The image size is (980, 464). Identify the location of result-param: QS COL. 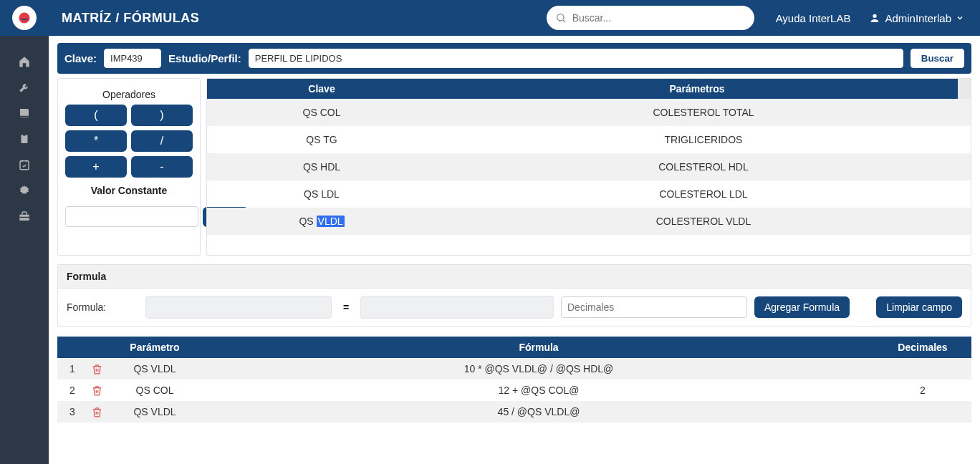
(155, 390).